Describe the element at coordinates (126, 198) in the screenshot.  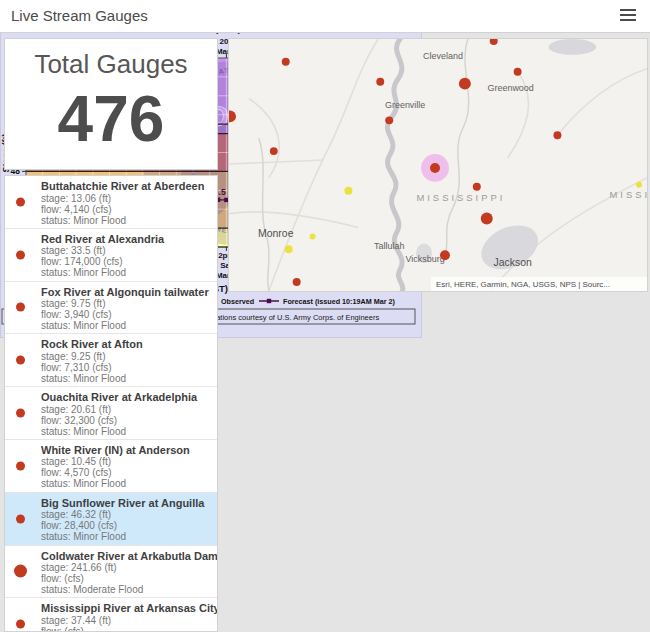
I see `gauge-stage: stage: 13.06 (ft)` at that location.